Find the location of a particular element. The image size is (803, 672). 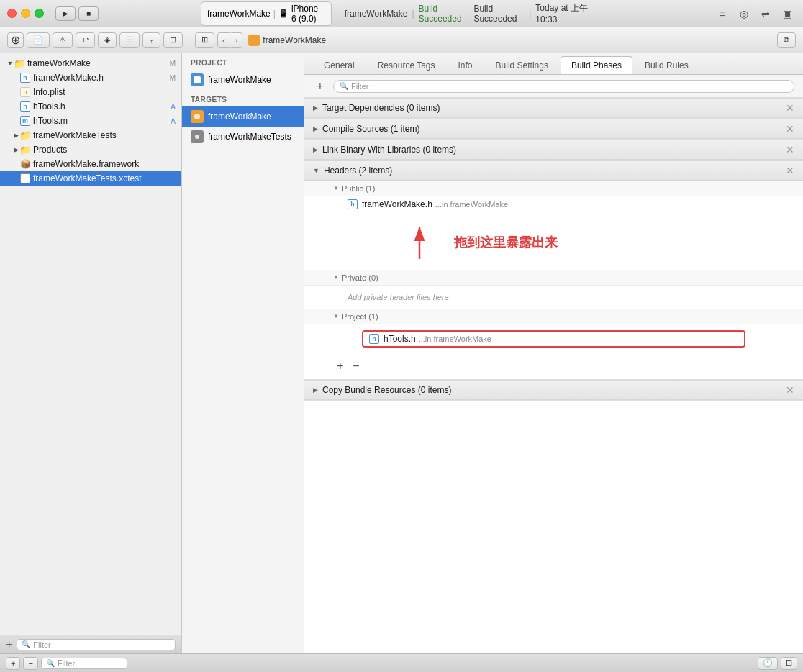

sidebar-item-label: frameWorkMake.h is located at coordinates (68, 78).